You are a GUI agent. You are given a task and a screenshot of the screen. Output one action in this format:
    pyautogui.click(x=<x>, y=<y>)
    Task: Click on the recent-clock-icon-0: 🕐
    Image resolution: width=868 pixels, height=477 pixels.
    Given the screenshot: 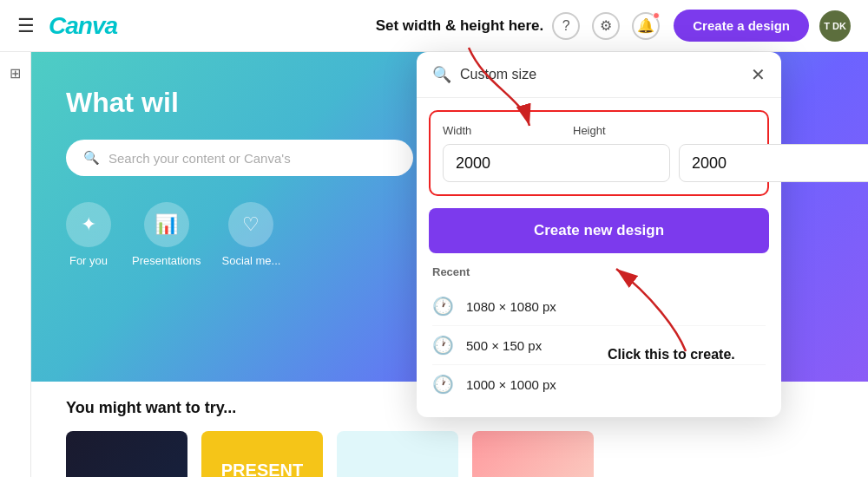 What is the action you would take?
    pyautogui.click(x=443, y=306)
    